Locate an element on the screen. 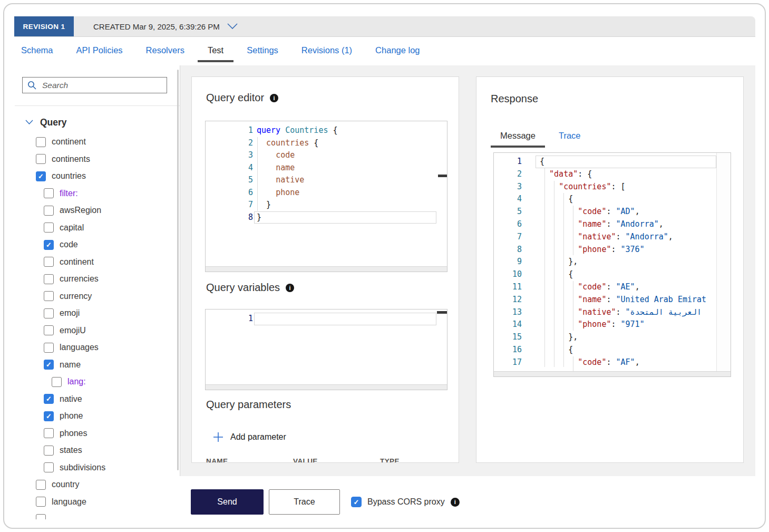 The height and width of the screenshot is (532, 769). token: : [ is located at coordinates (618, 187).